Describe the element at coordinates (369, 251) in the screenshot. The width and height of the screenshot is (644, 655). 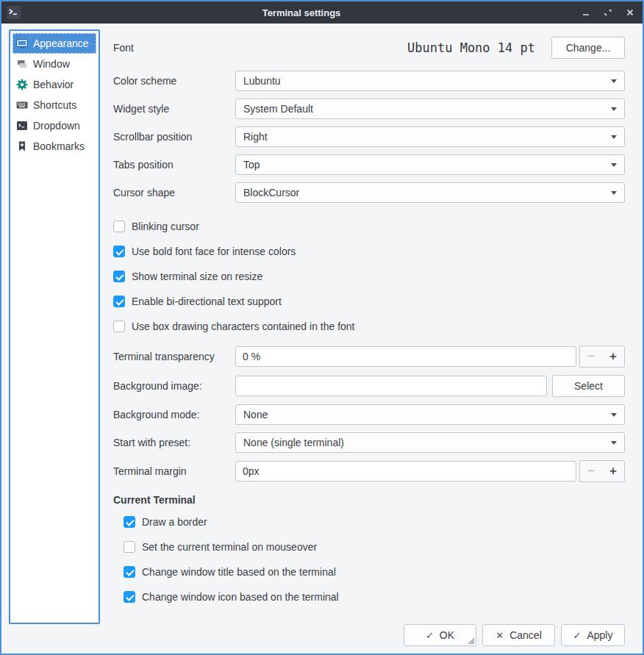
I see `checkbox-bold-font-intense-colors: Use bold font face for intense colors` at that location.